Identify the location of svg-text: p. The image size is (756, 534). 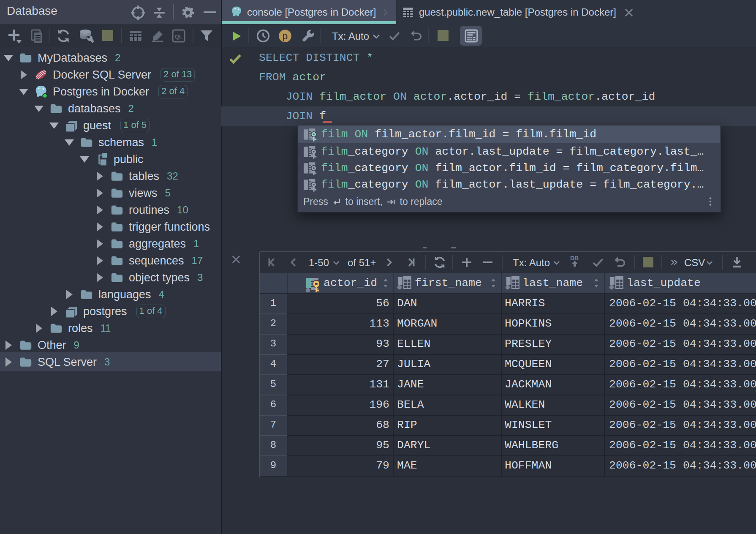
(285, 36).